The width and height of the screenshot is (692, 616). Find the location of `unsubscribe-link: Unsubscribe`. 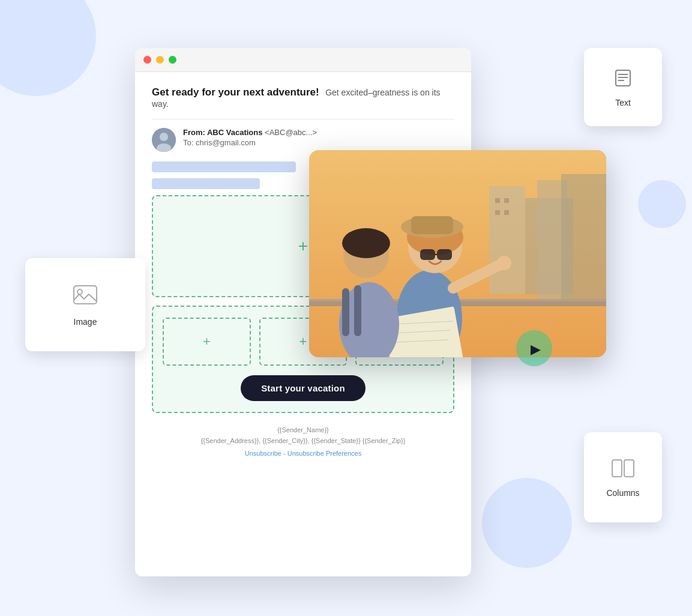

unsubscribe-link: Unsubscribe is located at coordinates (263, 453).